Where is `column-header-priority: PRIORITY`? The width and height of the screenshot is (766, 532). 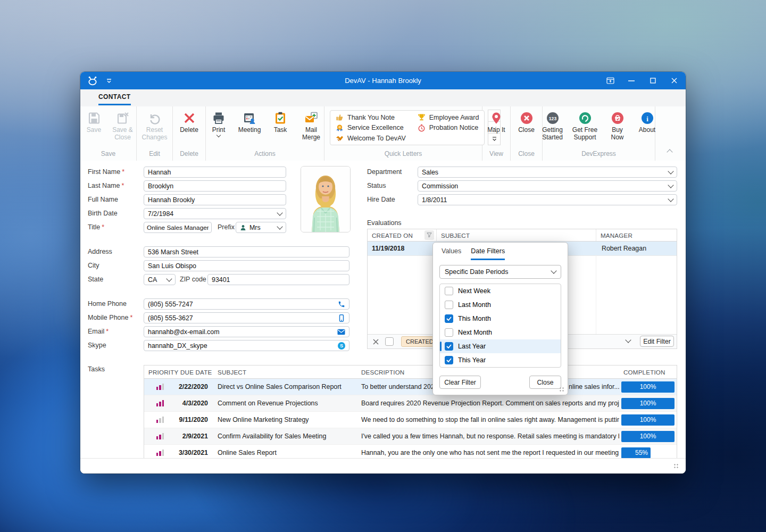
column-header-priority: PRIORITY is located at coordinates (160, 372).